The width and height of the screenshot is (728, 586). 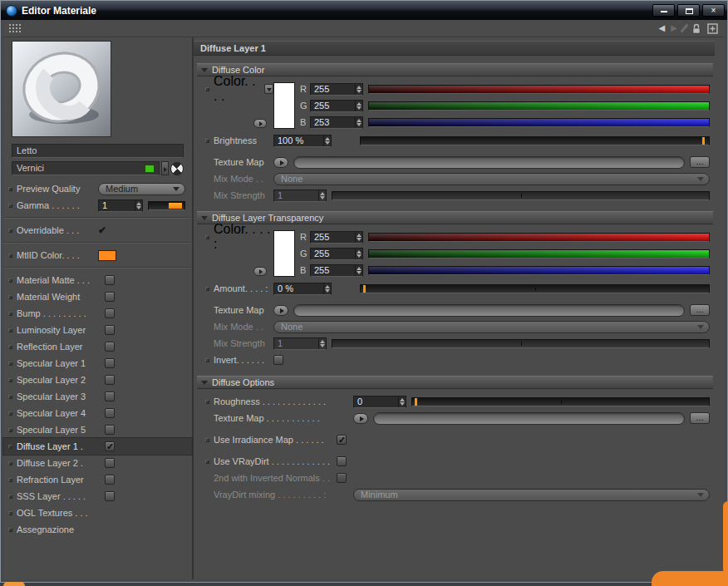 What do you see at coordinates (342, 440) in the screenshot?
I see `use-irradiance-checkbox` at bounding box center [342, 440].